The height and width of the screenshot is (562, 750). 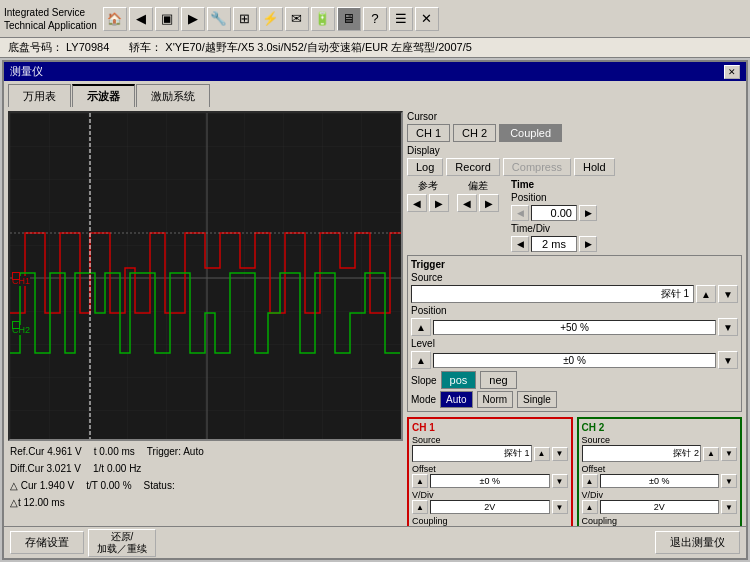 I want to click on forward-button: ▶, so click(x=193, y=19).